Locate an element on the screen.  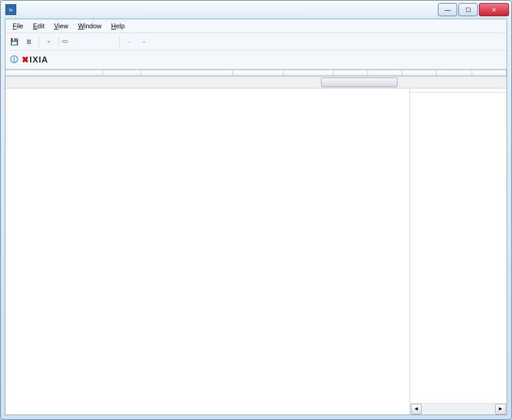
filter-all-button is located at coordinates (65, 42).